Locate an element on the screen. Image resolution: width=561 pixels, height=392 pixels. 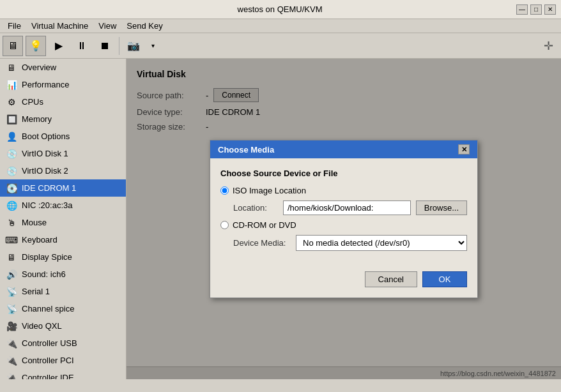
sidebar-label-serial-1: Serial 1 is located at coordinates (36, 291).